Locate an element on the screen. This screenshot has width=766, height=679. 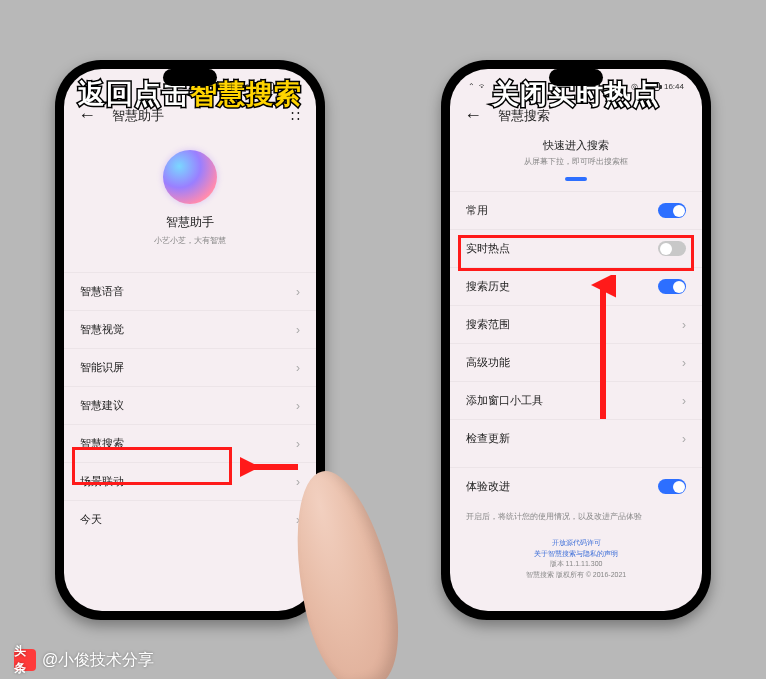
list-item: 智慧语音› is located at coordinates (190, 291).